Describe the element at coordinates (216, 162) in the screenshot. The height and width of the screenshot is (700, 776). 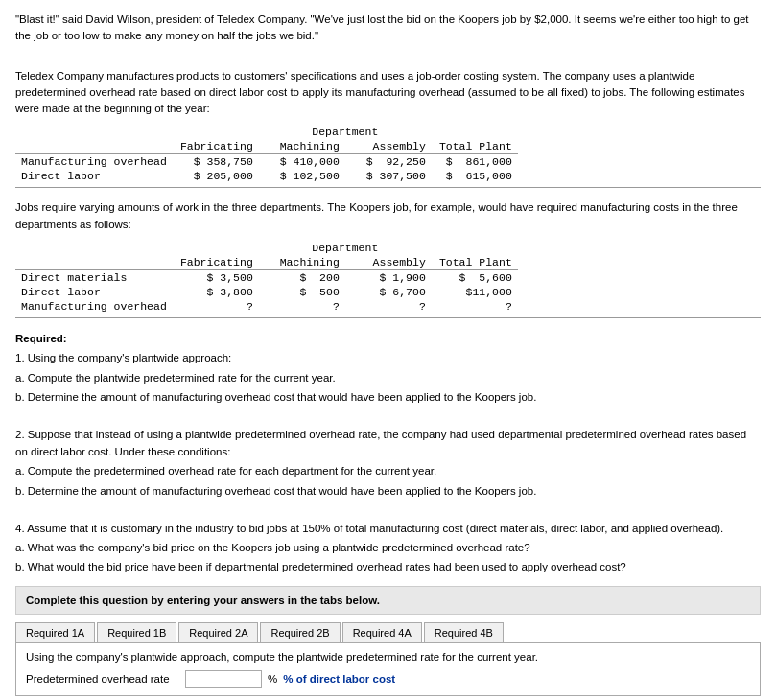
I see `mfg-overhead-fab: $ 358,750` at that location.